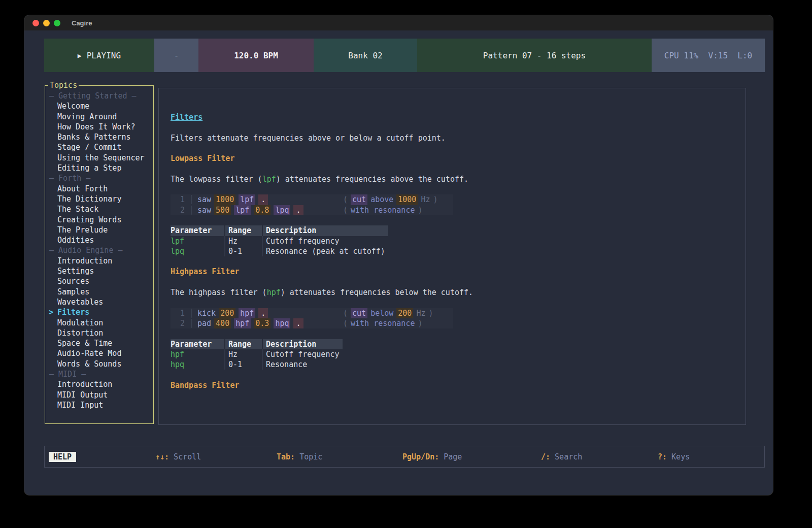 This screenshot has width=812, height=528. I want to click on sidebar-item: Moving Around, so click(99, 117).